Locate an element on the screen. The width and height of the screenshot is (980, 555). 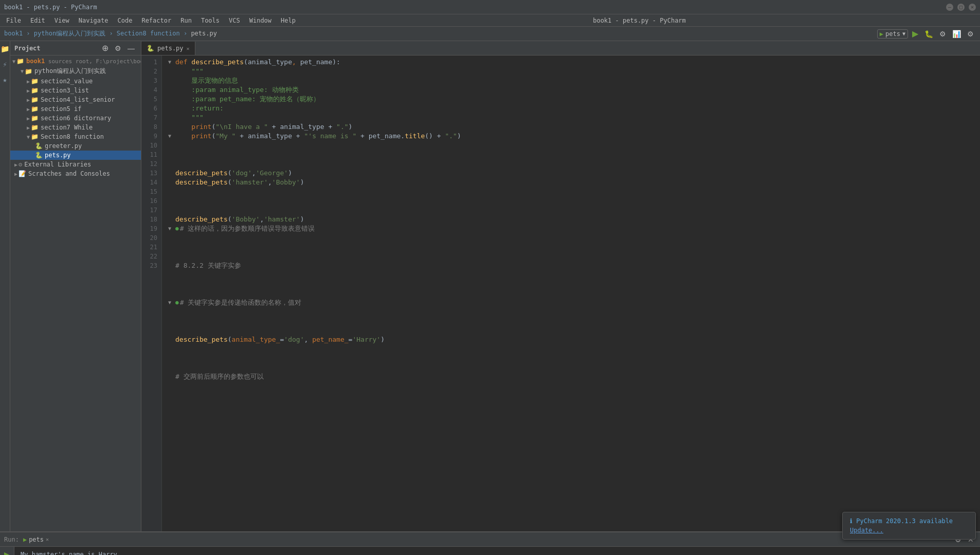
expand-section3-icon: ▶ is located at coordinates (28, 90).